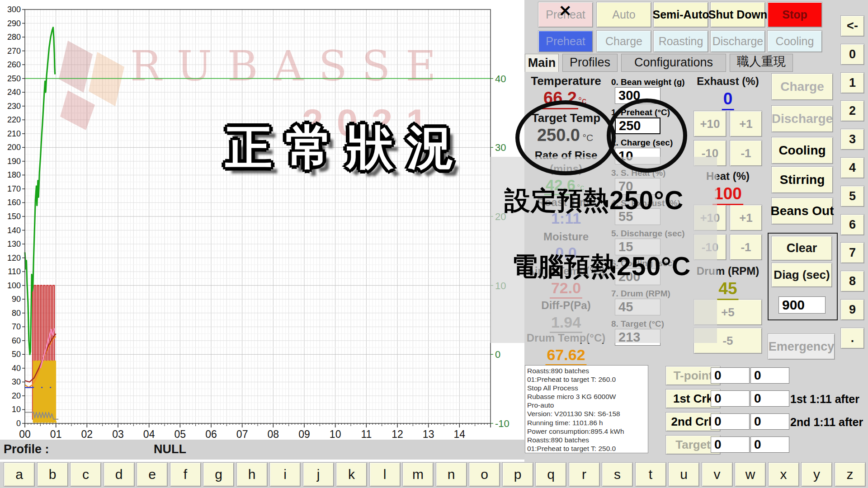 This screenshot has width=868, height=488. Describe the element at coordinates (801, 347) in the screenshot. I see `emergency-button: Emergency` at that location.